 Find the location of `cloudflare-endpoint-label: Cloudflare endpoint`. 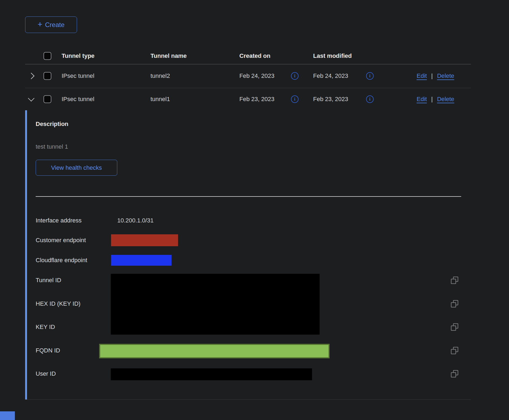

cloudflare-endpoint-label: Cloudflare endpoint is located at coordinates (62, 260).